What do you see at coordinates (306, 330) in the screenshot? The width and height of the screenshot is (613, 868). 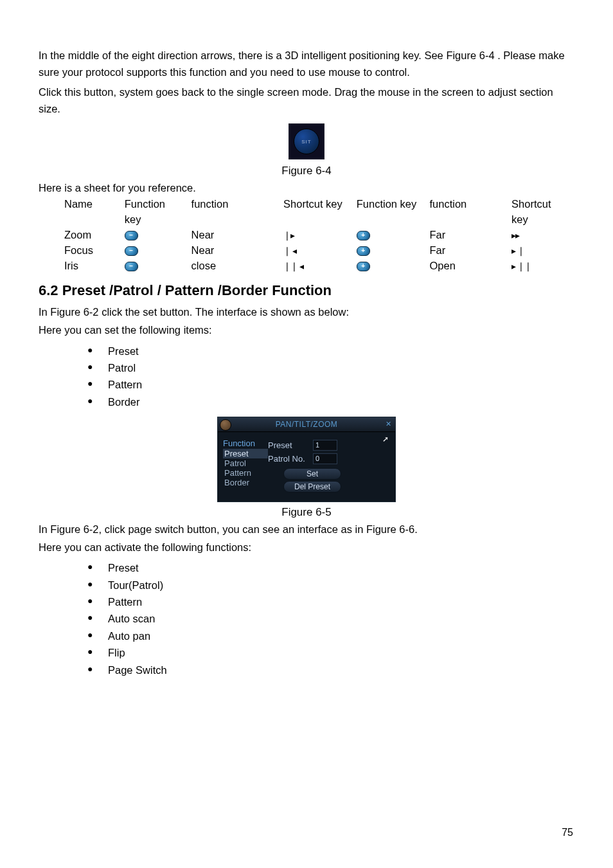 I see `sec1-p2: Here you can set the following items:` at bounding box center [306, 330].